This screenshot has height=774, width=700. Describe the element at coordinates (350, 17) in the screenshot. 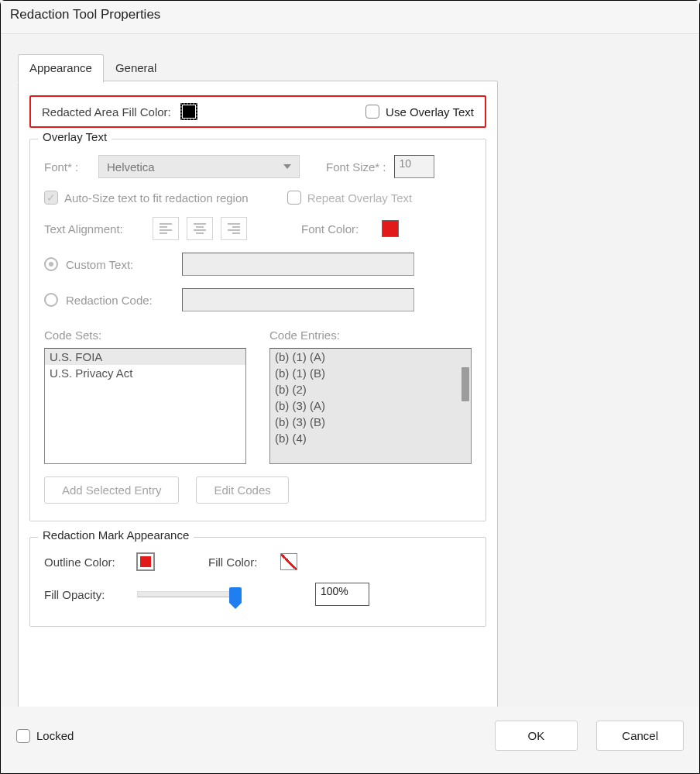

I see `dialog-title: Redaction Tool Properties` at that location.